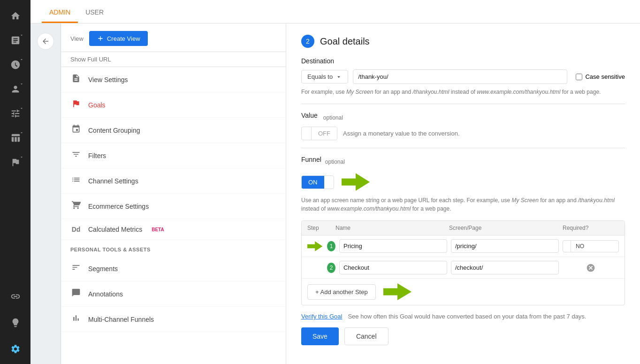 The image size is (640, 364). Describe the element at coordinates (392, 228) in the screenshot. I see `col-name: Name` at that location.